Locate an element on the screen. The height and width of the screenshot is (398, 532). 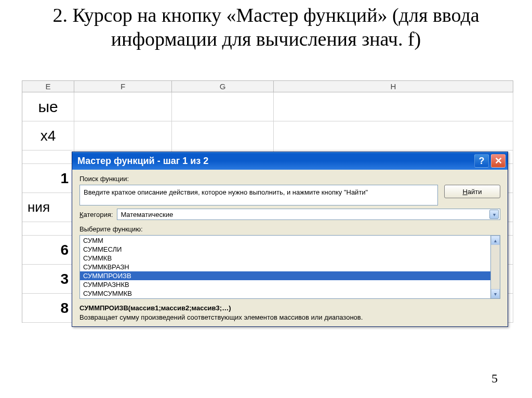
scrollbar: ▴ ▾ is located at coordinates (496, 267).